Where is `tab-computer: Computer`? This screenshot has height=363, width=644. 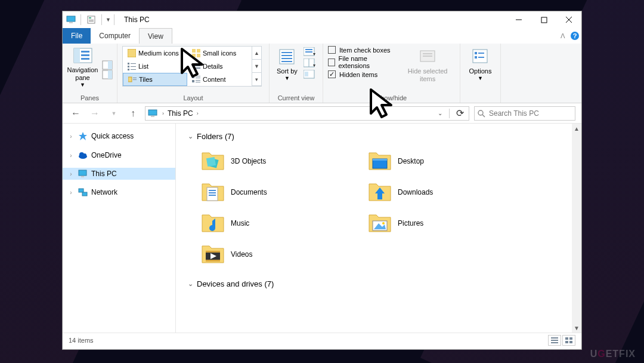
tab-computer: Computer is located at coordinates (114, 36).